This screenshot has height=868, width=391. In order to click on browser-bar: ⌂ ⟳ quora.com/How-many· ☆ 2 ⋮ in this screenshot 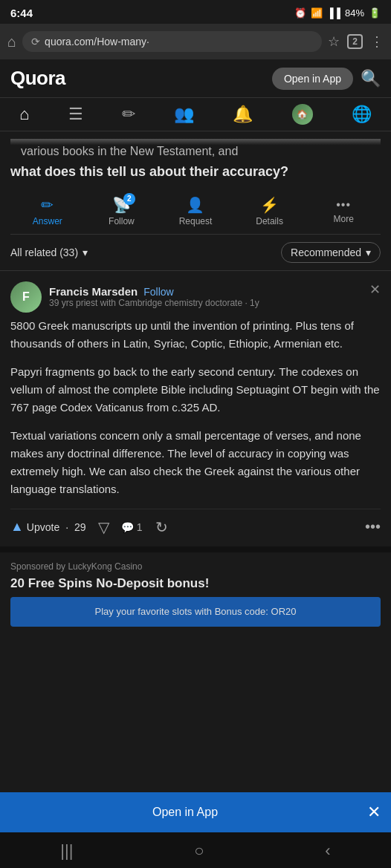, I will do `click(196, 42)`.